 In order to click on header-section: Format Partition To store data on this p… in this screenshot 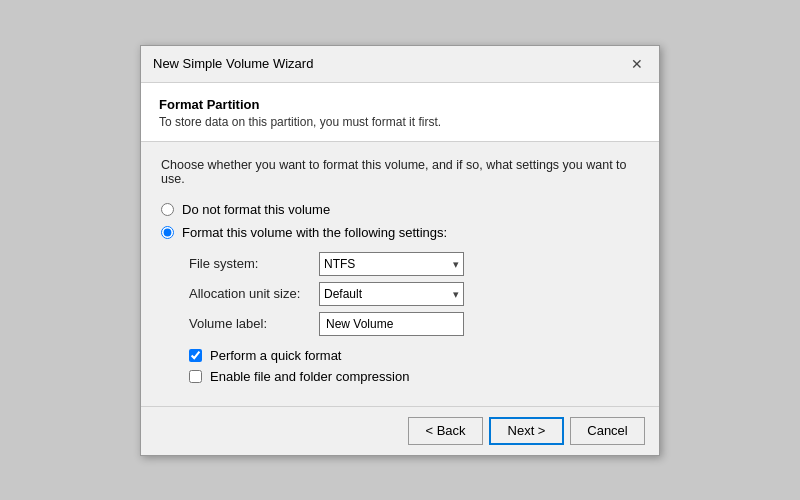, I will do `click(400, 112)`.